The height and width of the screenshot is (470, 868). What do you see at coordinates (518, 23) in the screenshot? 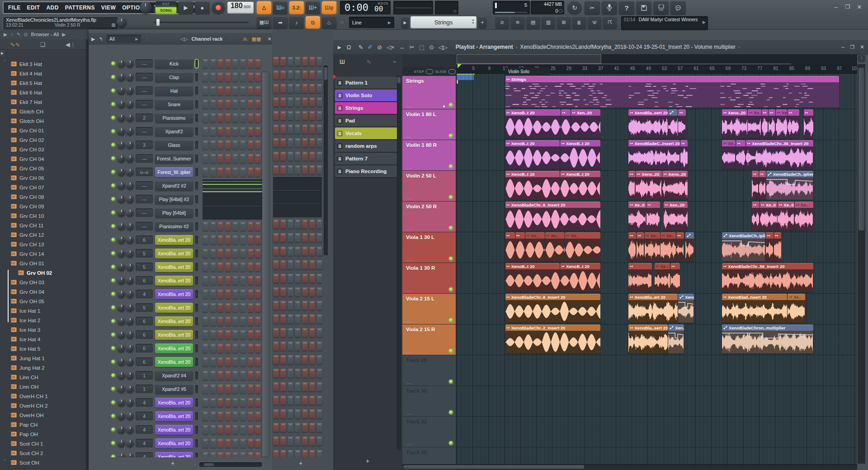
I see `open-graph-editor-button: ≋` at bounding box center [518, 23].